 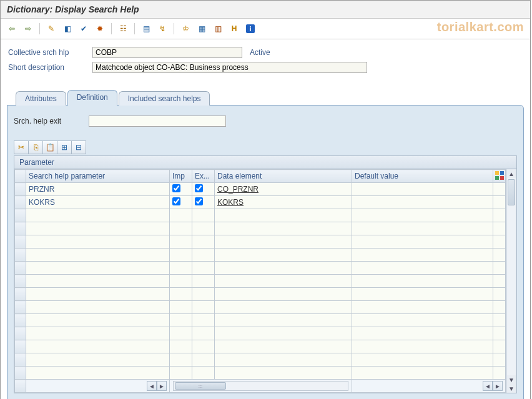 What do you see at coordinates (41, 99) in the screenshot?
I see `tab-attributes: Attributes` at bounding box center [41, 99].